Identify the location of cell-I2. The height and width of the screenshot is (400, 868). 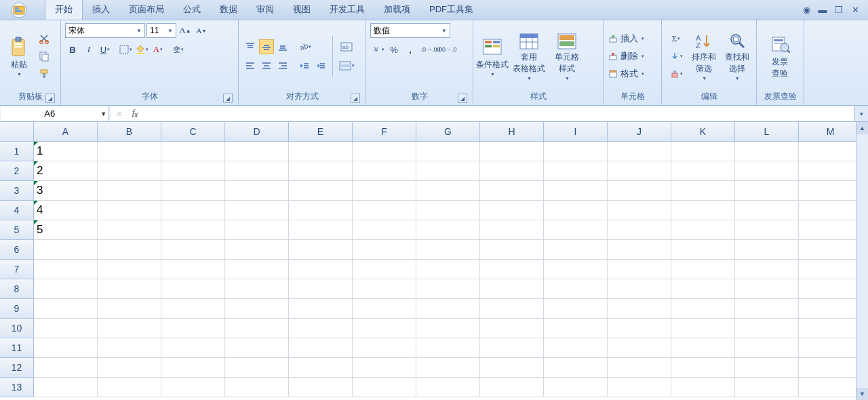
(576, 171).